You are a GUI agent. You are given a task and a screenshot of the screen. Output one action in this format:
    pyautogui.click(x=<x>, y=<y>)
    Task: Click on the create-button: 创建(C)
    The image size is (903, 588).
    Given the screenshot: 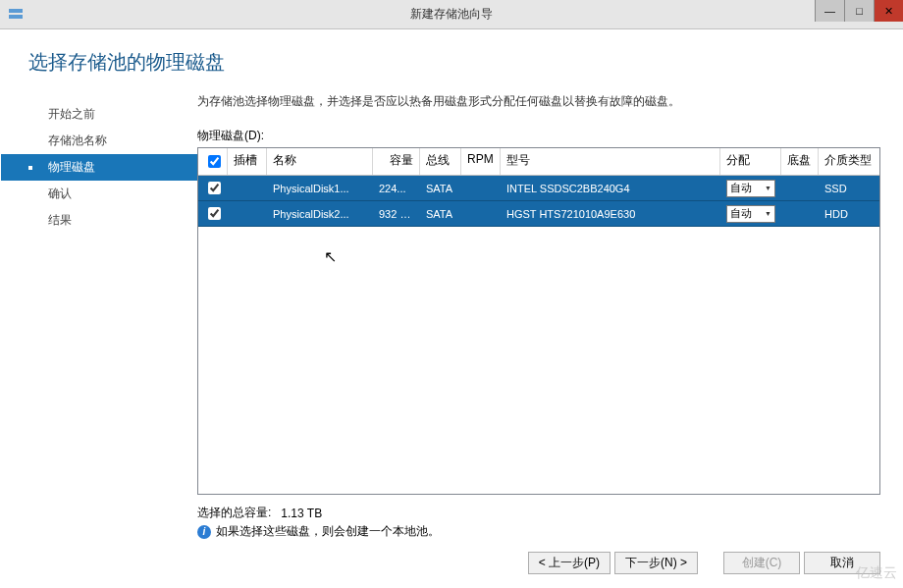 What is the action you would take?
    pyautogui.click(x=762, y=563)
    